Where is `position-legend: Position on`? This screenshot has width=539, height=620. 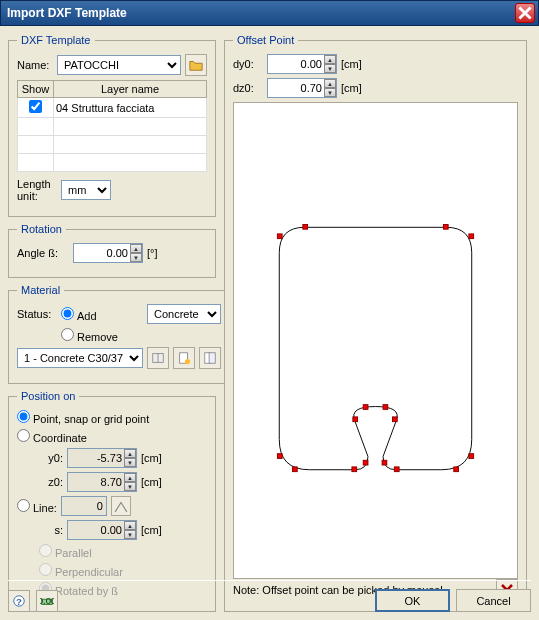 position-legend: Position on is located at coordinates (48, 396).